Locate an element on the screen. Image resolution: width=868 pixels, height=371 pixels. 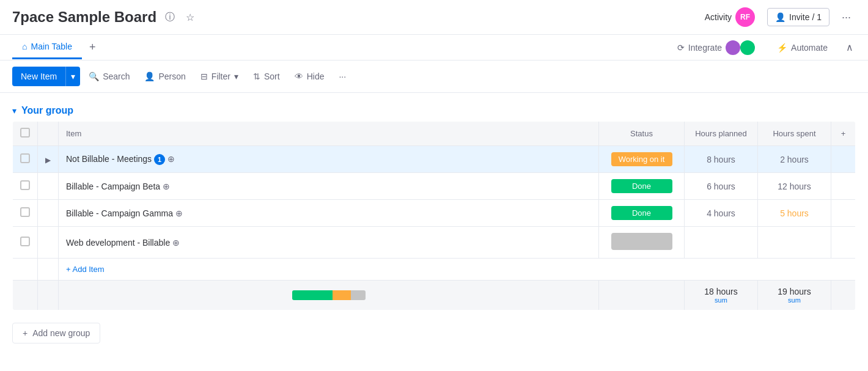
header-add-col: + is located at coordinates (844, 134).